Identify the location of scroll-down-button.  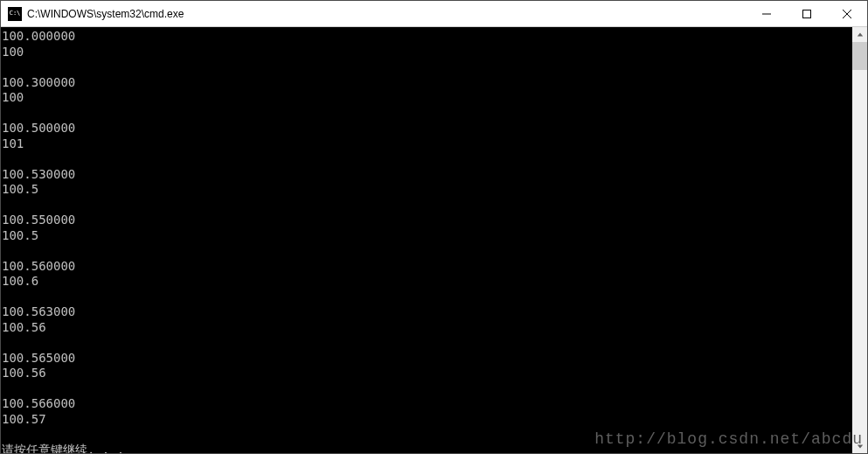
(860, 446).